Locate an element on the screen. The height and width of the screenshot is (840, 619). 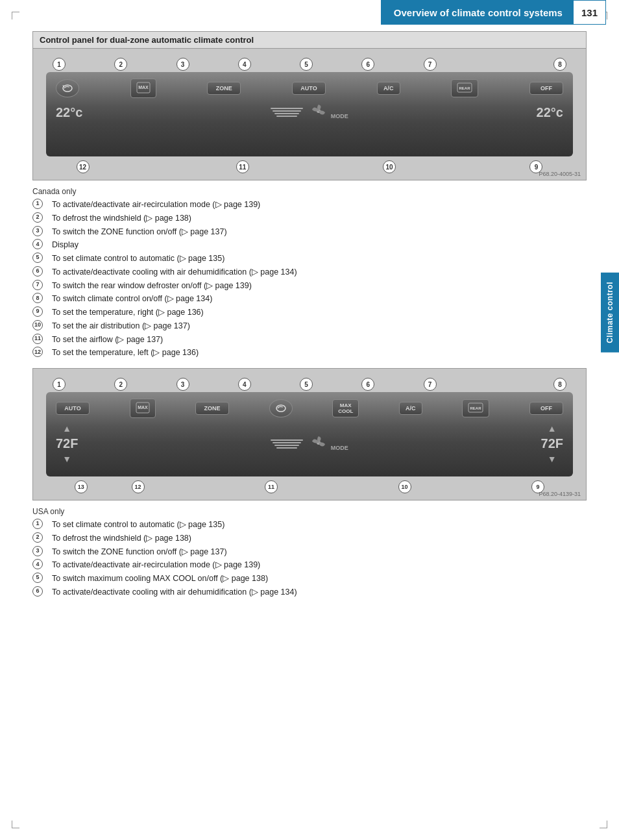
item-number: 11 is located at coordinates (42, 339).